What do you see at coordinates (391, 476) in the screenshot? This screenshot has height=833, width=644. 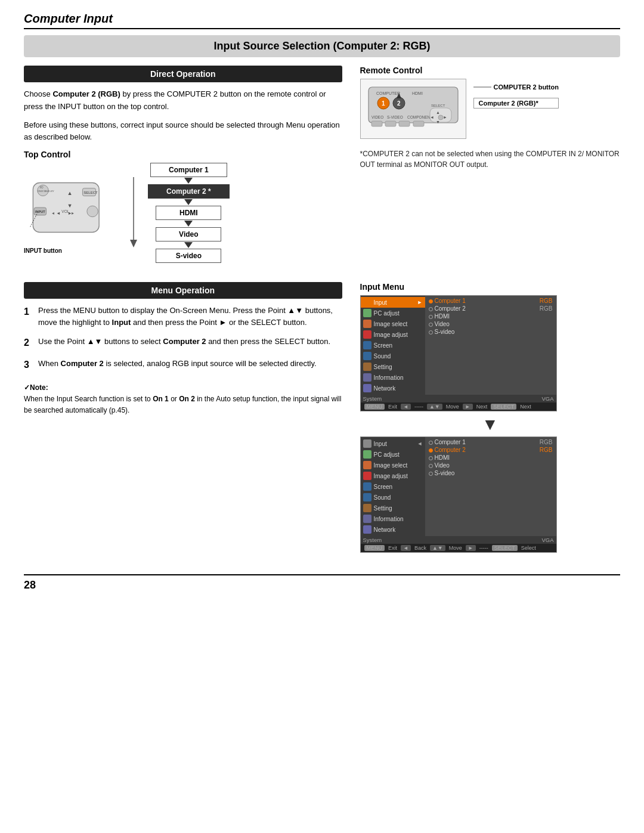 I see `menu-item-imgadjust-label-2: Image adjust` at bounding box center [391, 476].